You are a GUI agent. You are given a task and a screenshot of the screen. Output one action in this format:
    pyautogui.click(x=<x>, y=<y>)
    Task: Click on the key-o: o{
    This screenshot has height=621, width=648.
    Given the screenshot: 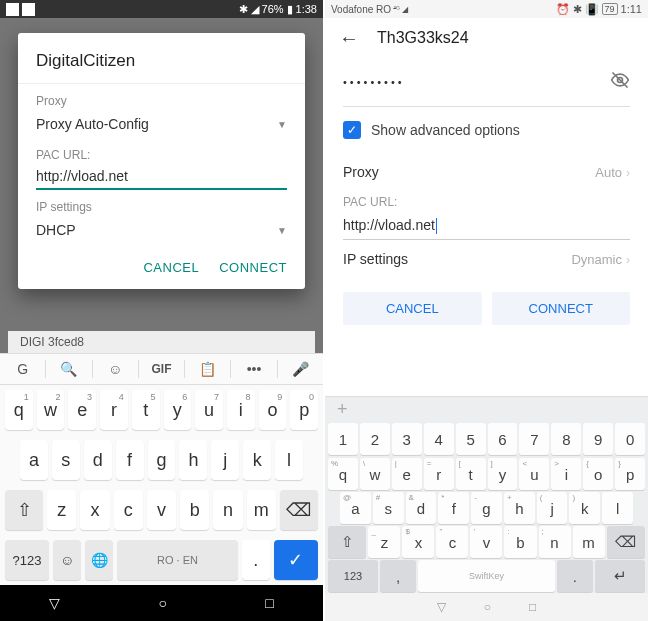 What is the action you would take?
    pyautogui.click(x=598, y=474)
    